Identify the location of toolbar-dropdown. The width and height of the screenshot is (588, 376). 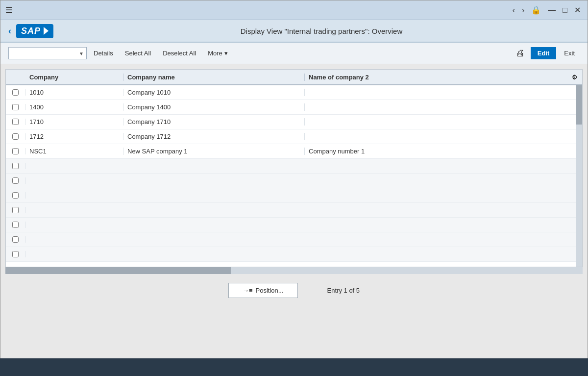
(48, 53).